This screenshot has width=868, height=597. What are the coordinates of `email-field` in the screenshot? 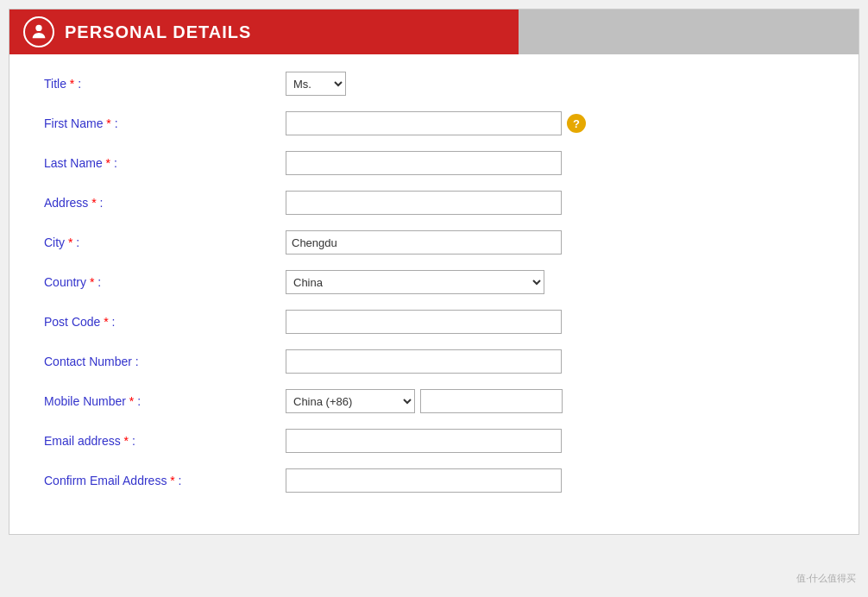 It's located at (424, 441).